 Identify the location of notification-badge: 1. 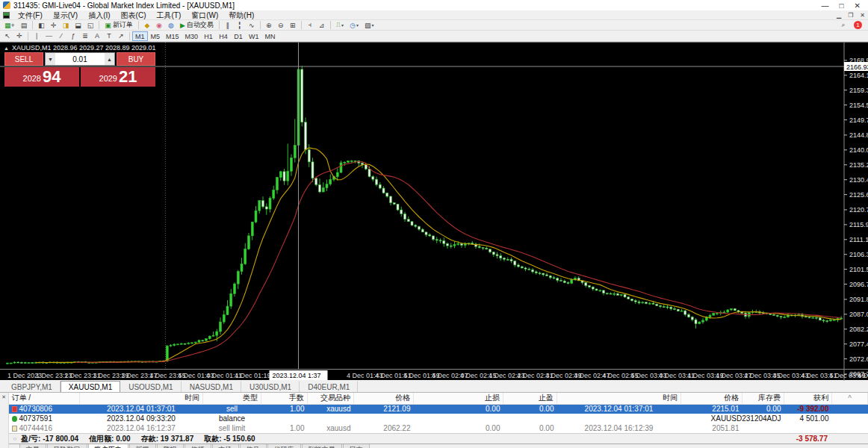
(858, 25).